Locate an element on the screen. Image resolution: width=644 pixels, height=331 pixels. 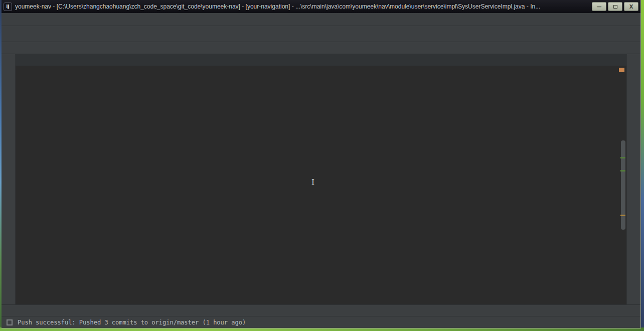
intellij-logo-icon: IJ is located at coordinates (8, 7).